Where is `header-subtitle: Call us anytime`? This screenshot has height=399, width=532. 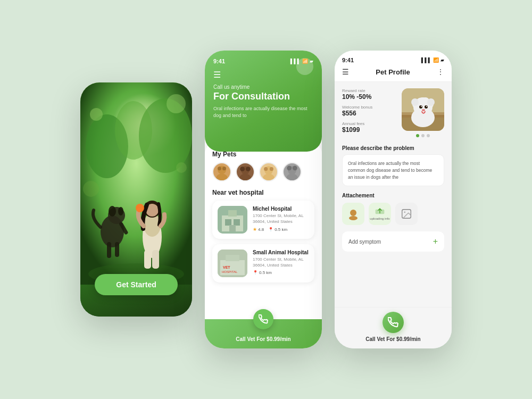 header-subtitle: Call us anytime is located at coordinates (263, 87).